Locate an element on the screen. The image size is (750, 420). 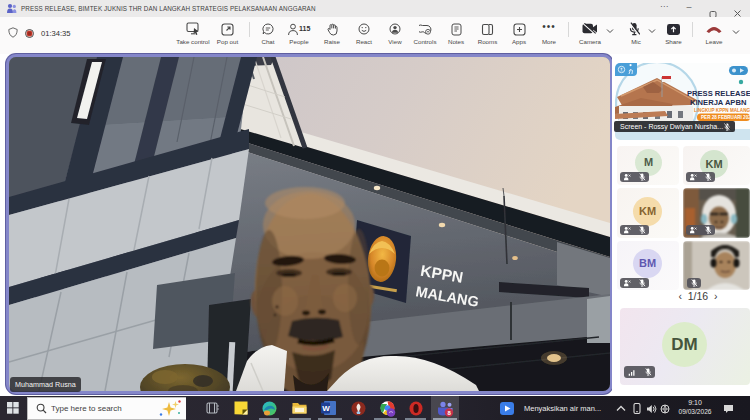
svg-text: PRESS RELEASE is located at coordinates (718, 94).